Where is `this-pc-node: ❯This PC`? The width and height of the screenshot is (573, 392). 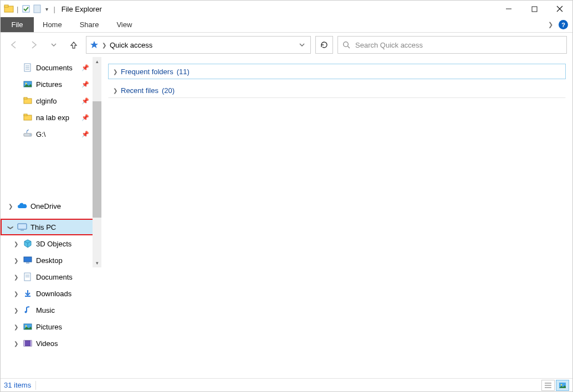
this-pc-node: ❯This PC is located at coordinates (51, 227).